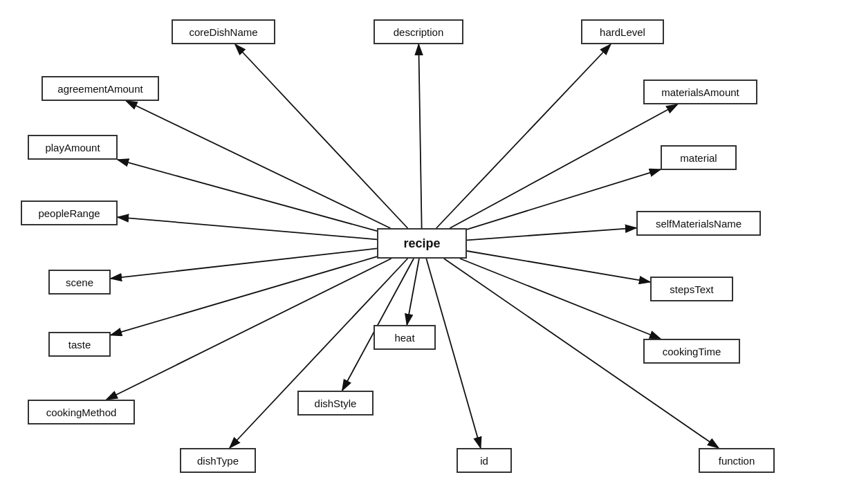 This screenshot has width=857, height=504. I want to click on node-coreDishName: coreDishName, so click(223, 32).